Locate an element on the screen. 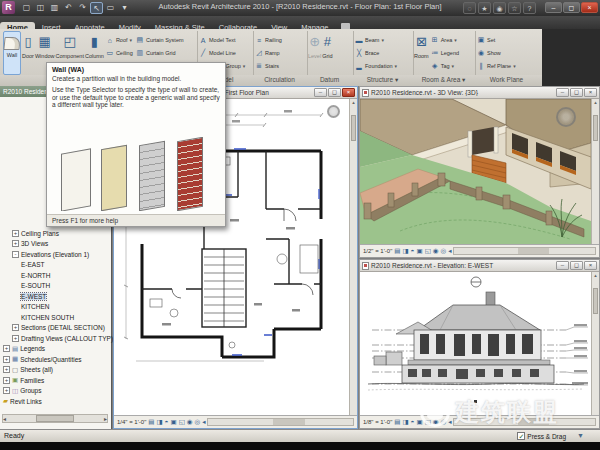  tree-item-e-west: E-WEST is located at coordinates (56, 296).